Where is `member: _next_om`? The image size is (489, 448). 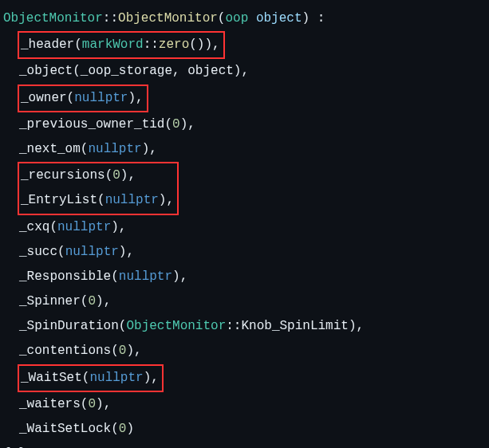 member: _next_om is located at coordinates (49, 149).